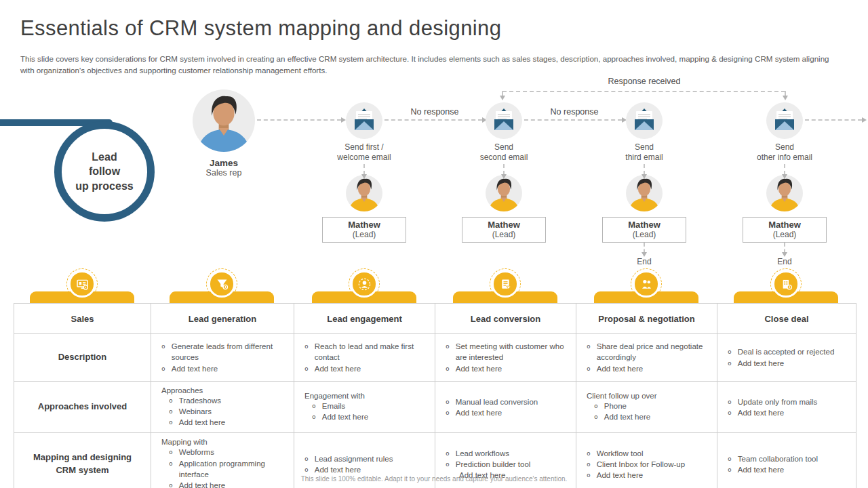 The height and width of the screenshot is (488, 868). What do you see at coordinates (647, 407) in the screenshot?
I see `table-cell: Client follow up overoPhoneoAdd text her…` at bounding box center [647, 407].